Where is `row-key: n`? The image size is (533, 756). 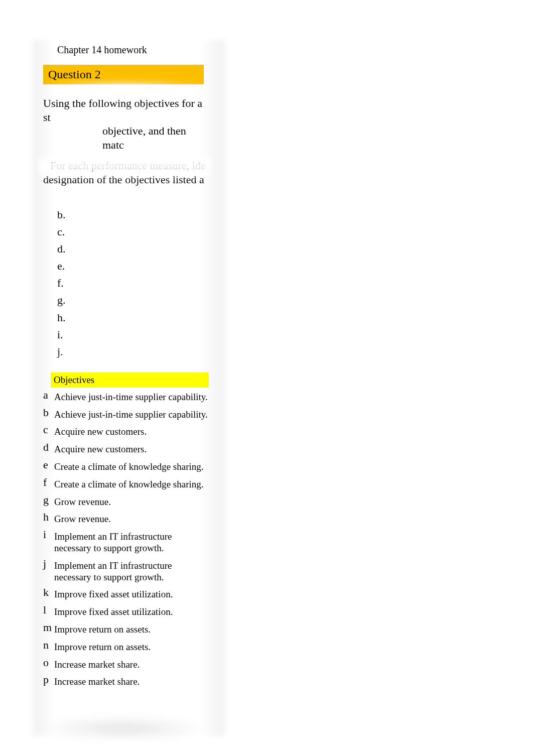 row-key: n is located at coordinates (48, 645).